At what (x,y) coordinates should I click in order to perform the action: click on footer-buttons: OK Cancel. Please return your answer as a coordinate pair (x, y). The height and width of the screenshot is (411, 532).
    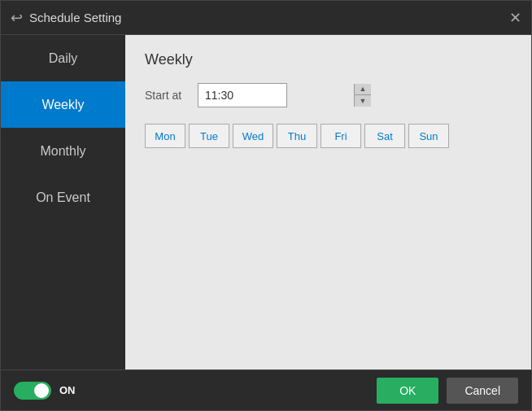
    Looking at the image, I should click on (447, 391).